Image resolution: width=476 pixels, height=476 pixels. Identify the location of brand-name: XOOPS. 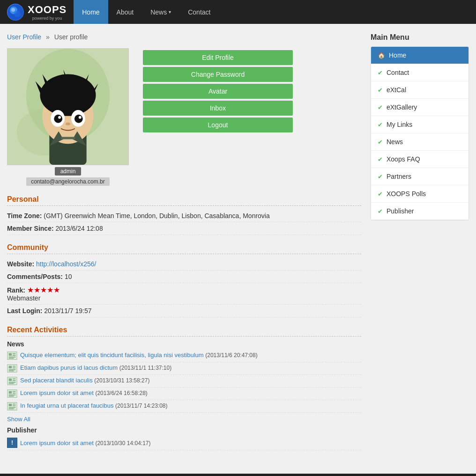
(47, 9).